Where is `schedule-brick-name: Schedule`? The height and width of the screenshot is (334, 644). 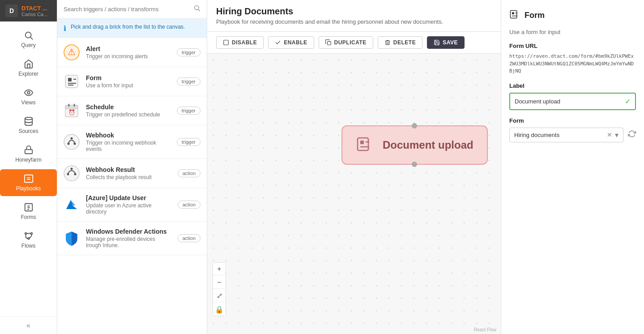
schedule-brick-name: Schedule is located at coordinates (128, 107).